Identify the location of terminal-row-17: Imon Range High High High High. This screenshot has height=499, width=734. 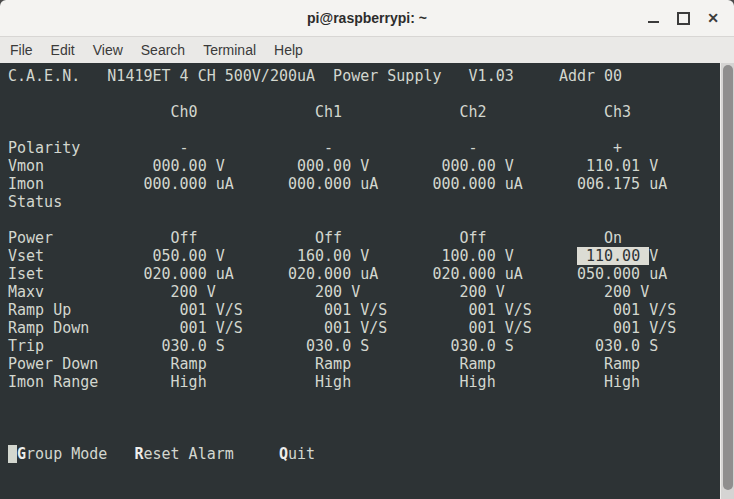
(364, 382).